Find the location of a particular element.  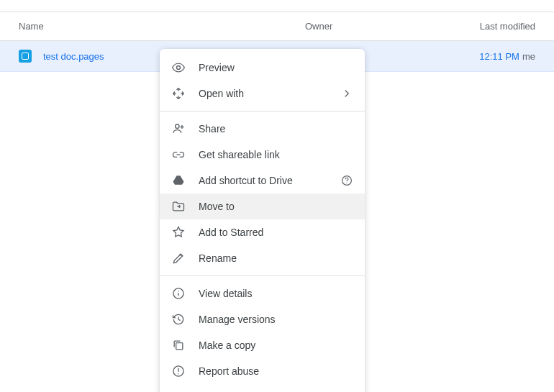

eye-icon is located at coordinates (178, 68).